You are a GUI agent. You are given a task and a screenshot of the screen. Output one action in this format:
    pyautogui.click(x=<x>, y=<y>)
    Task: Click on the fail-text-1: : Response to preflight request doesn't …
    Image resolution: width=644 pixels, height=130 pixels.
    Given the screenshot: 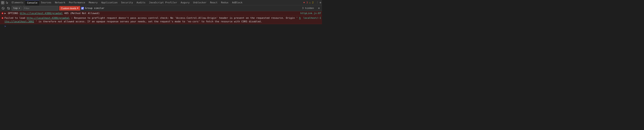 What is the action you would take?
    pyautogui.click(x=184, y=18)
    